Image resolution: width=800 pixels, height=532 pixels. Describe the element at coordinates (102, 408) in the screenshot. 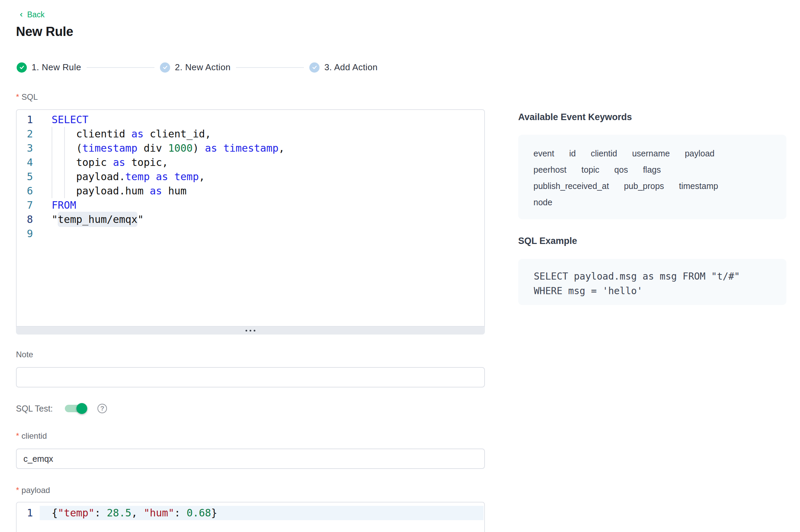

I see `help-icon: ?` at that location.